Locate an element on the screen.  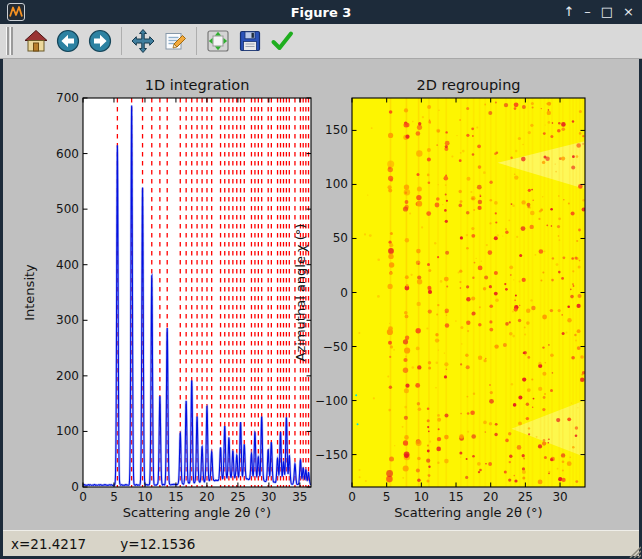
back-button is located at coordinates (68, 41).